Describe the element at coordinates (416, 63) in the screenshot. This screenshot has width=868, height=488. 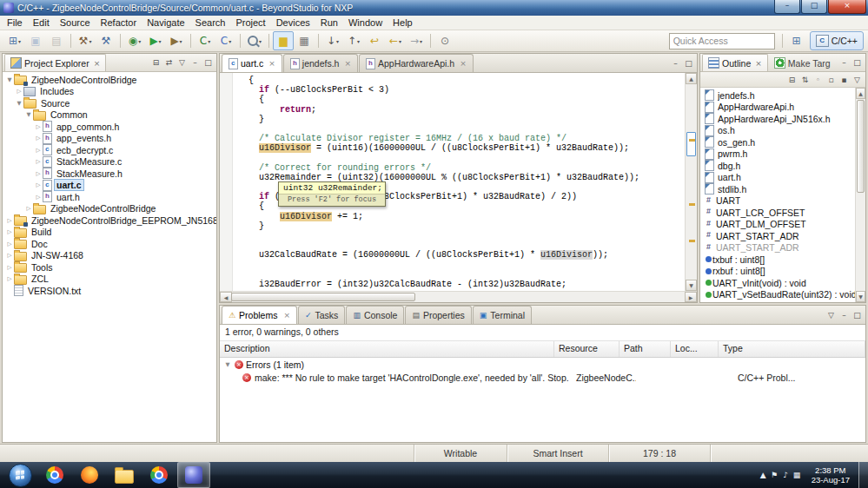
I see `editor-tab-apphardwareapi-h: hAppHardwareApi.h×` at that location.